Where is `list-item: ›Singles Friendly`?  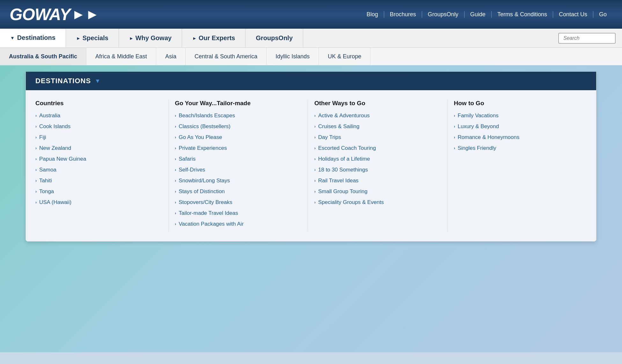 list-item: ›Singles Friendly is located at coordinates (517, 148).